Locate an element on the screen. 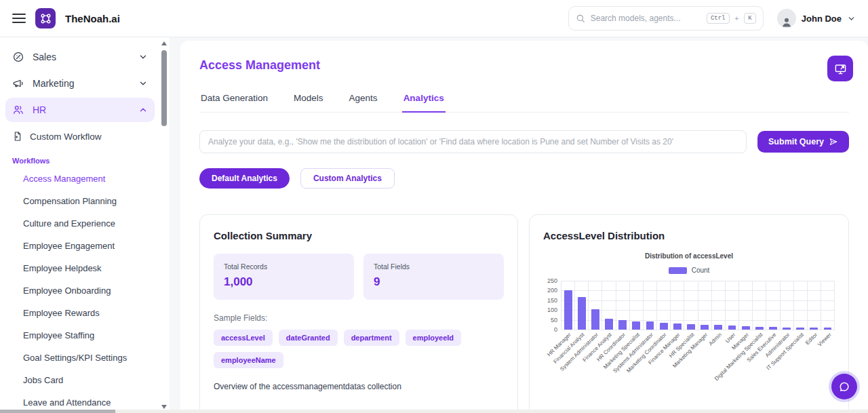  field-chip-employeename: employeeName is located at coordinates (248, 360).